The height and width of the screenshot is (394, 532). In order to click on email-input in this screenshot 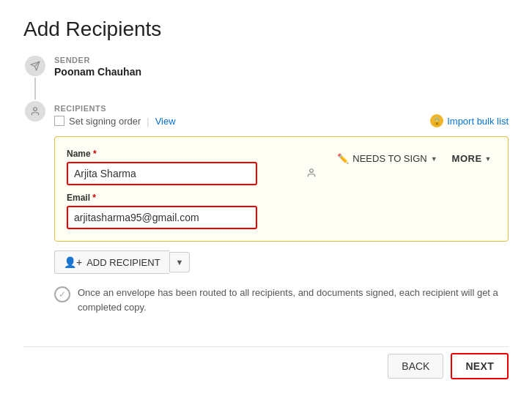, I will do `click(162, 218)`.